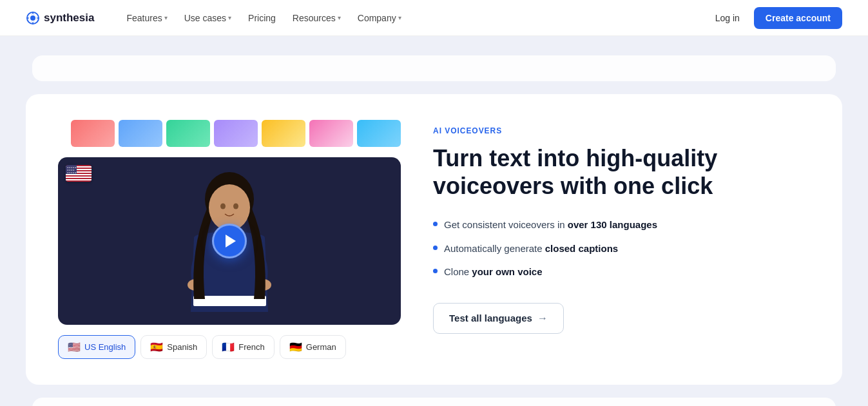 This screenshot has width=868, height=406. I want to click on play-icon, so click(231, 241).